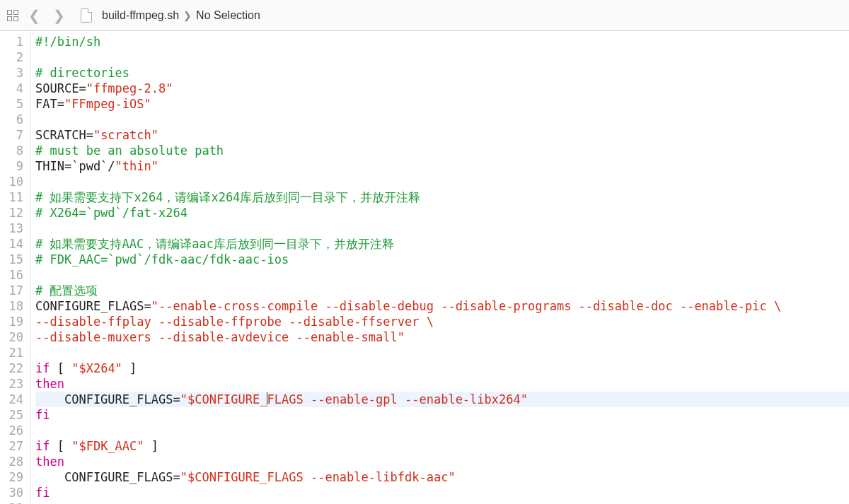  Describe the element at coordinates (16, 462) in the screenshot. I see `line-number: 28` at that location.